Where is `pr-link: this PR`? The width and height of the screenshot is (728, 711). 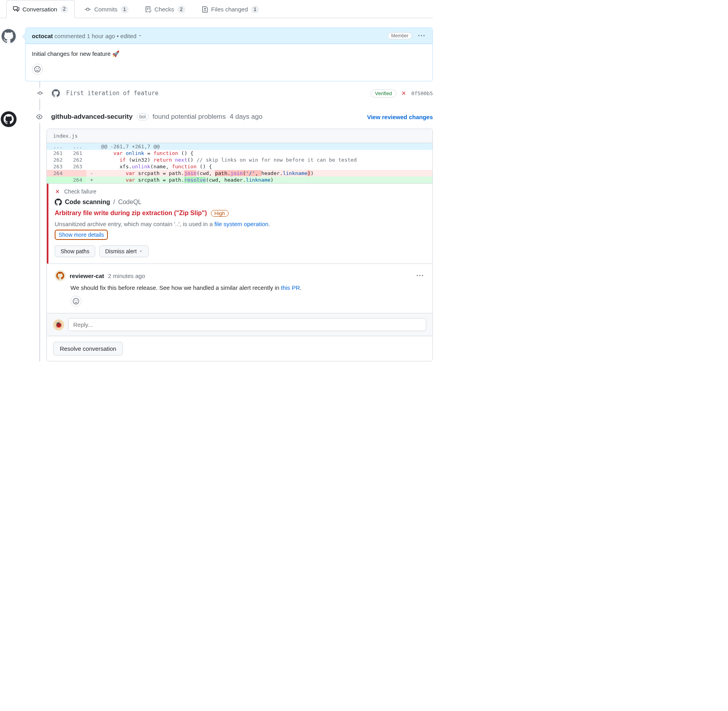
pr-link: this PR is located at coordinates (290, 288).